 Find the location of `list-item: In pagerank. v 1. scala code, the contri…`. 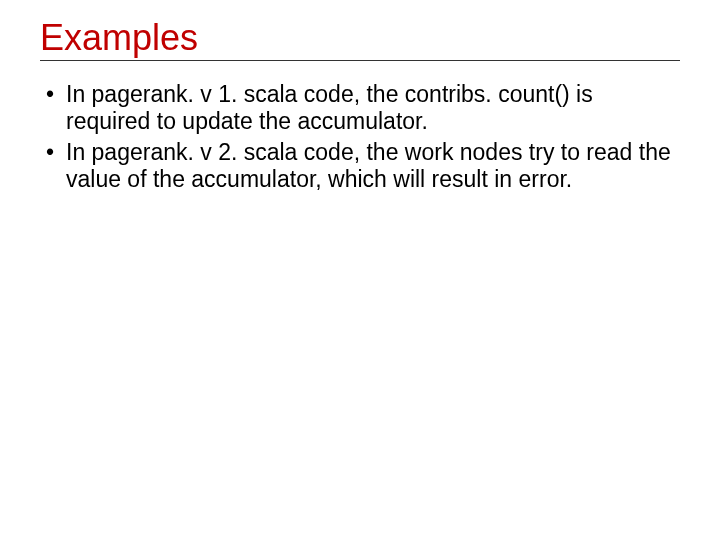

list-item: In pagerank. v 1. scala code, the contri… is located at coordinates (362, 108).